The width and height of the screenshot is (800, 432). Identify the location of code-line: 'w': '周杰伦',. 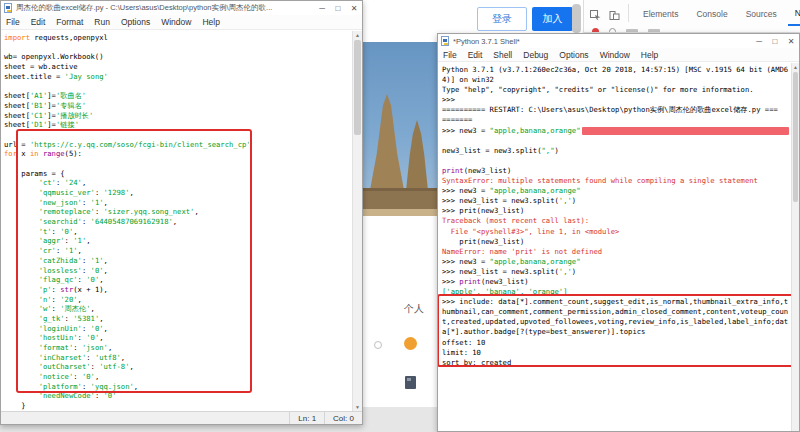
(178, 309).